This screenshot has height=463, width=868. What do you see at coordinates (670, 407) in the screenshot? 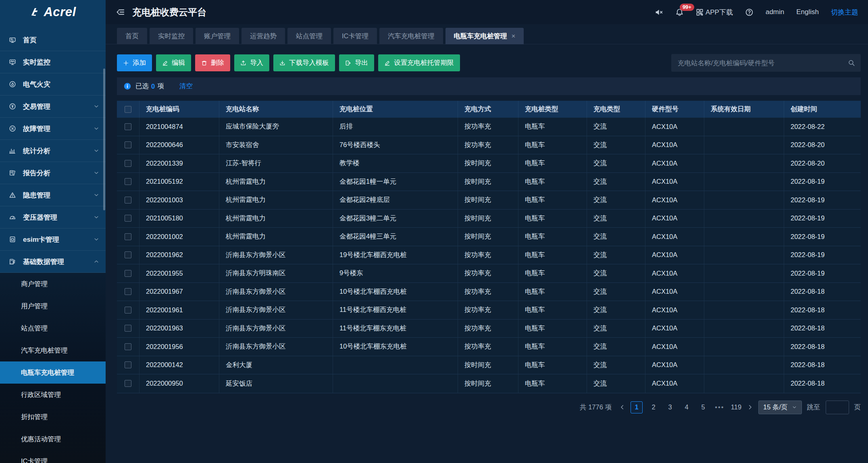
I see `page-number-3: 3` at bounding box center [670, 407].